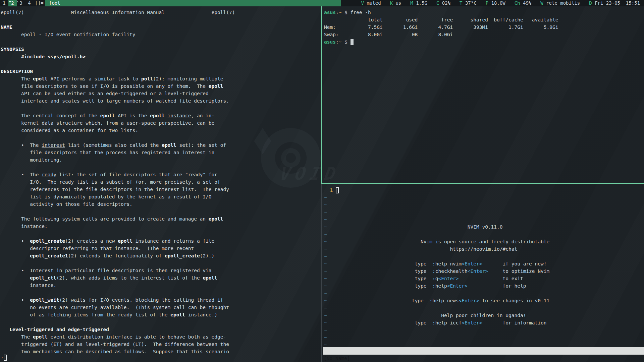  What do you see at coordinates (322, 3) in the screenshot?
I see `dwm-status-bar: 1234 []= foot V mutedK usM 1.5GC 02%T 37…` at bounding box center [322, 3].